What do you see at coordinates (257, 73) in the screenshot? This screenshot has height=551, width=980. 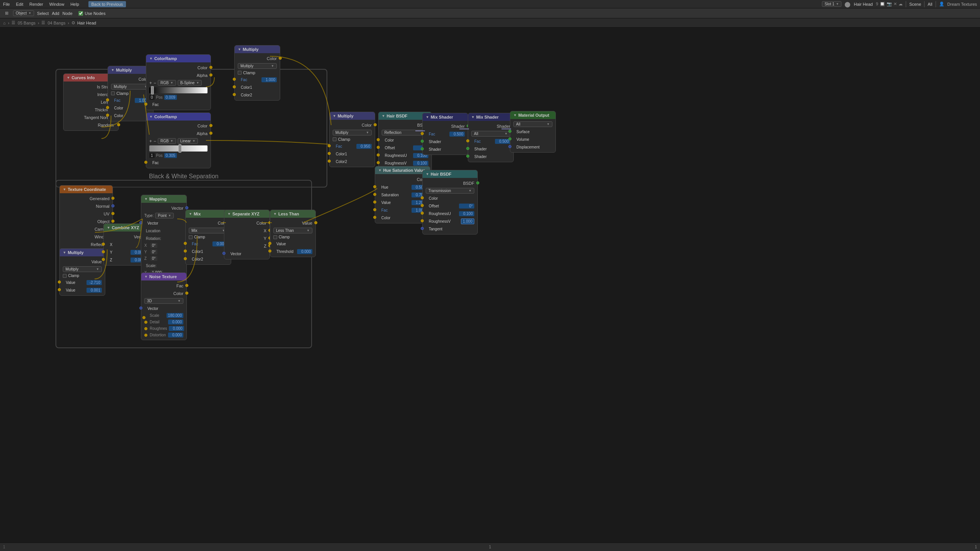 I see `multiply-main-node: ▼ Multiply Color Multiply ▼ Clamp Fac` at bounding box center [257, 73].